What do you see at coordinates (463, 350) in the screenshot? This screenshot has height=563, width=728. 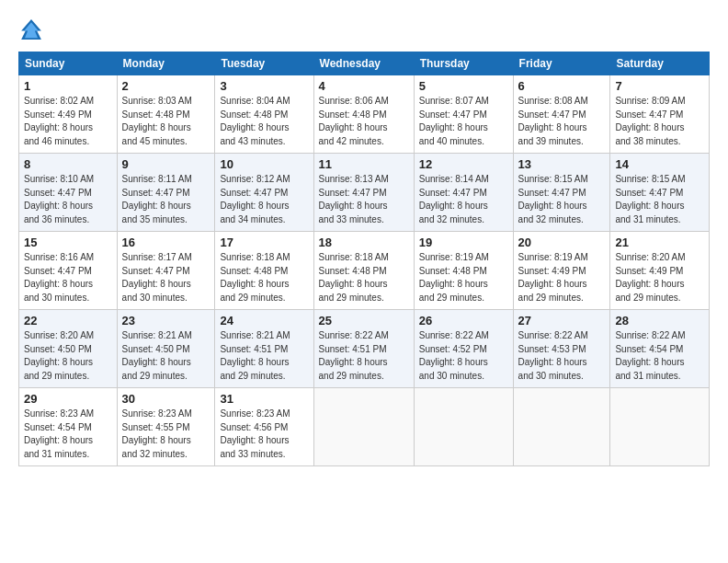 I see `table-row: 26 Sunrise: 8:22 AM Sunset: 4:52 PM Dayl…` at bounding box center [463, 350].